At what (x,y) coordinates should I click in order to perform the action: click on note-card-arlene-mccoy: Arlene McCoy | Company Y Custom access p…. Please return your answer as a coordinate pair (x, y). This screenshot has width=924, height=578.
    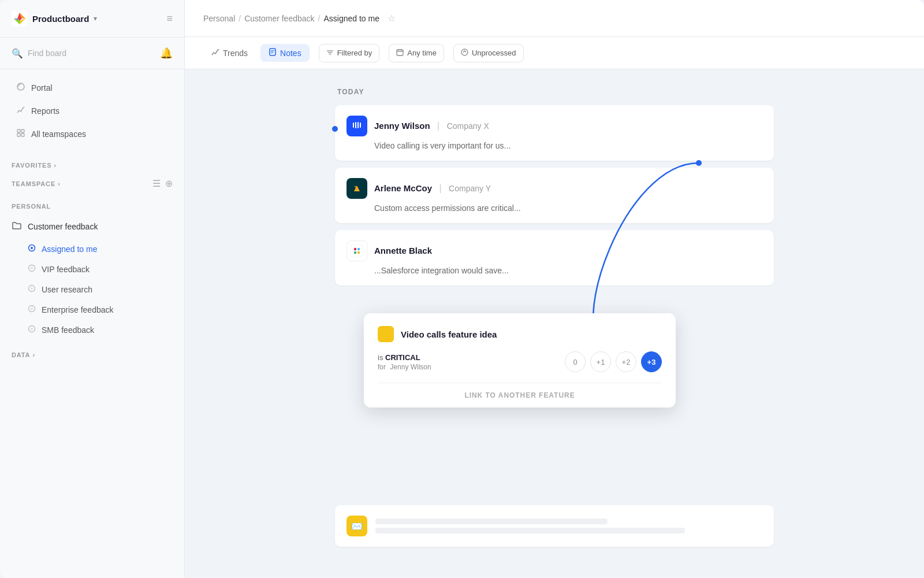
    Looking at the image, I should click on (554, 195).